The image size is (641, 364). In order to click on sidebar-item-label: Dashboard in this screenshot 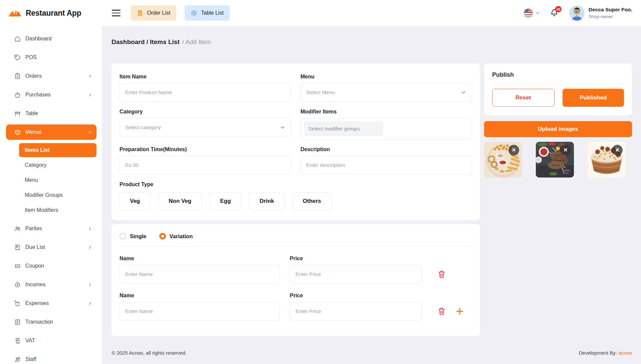, I will do `click(38, 39)`.